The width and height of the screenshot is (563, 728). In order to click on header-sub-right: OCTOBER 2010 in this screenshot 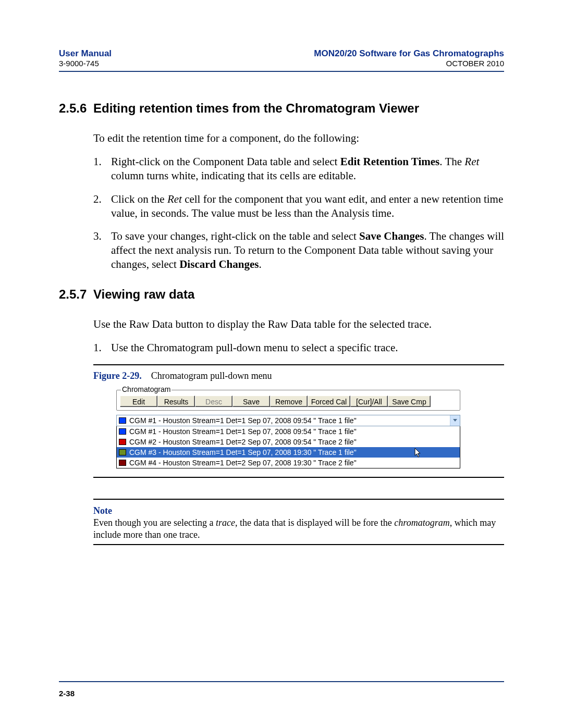, I will do `click(409, 64)`.